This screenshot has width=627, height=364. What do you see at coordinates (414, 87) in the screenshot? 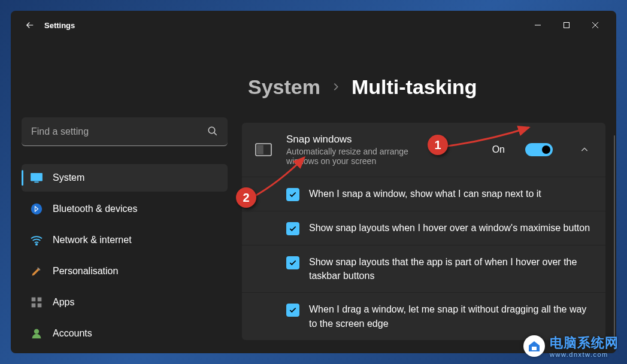
I see `breadcrumb-current: Multi-tasking` at bounding box center [414, 87].